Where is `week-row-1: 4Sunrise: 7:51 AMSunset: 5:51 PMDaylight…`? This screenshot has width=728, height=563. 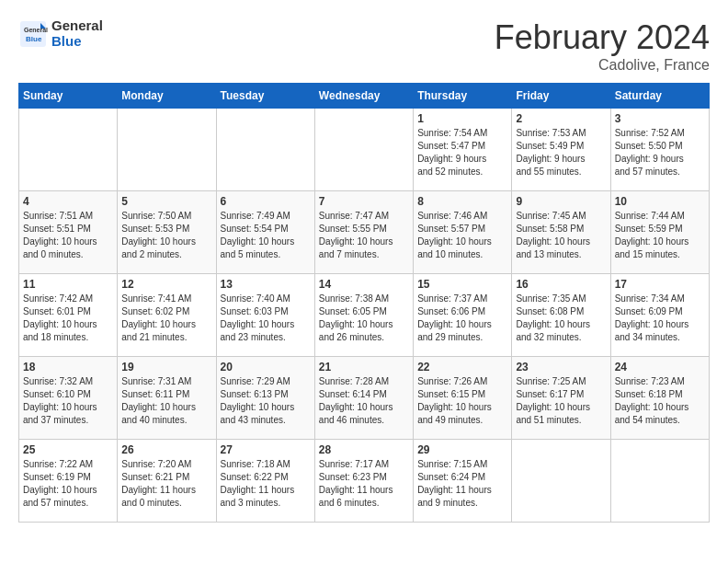 week-row-1: 4Sunrise: 7:51 AMSunset: 5:51 PMDaylight… is located at coordinates (364, 233).